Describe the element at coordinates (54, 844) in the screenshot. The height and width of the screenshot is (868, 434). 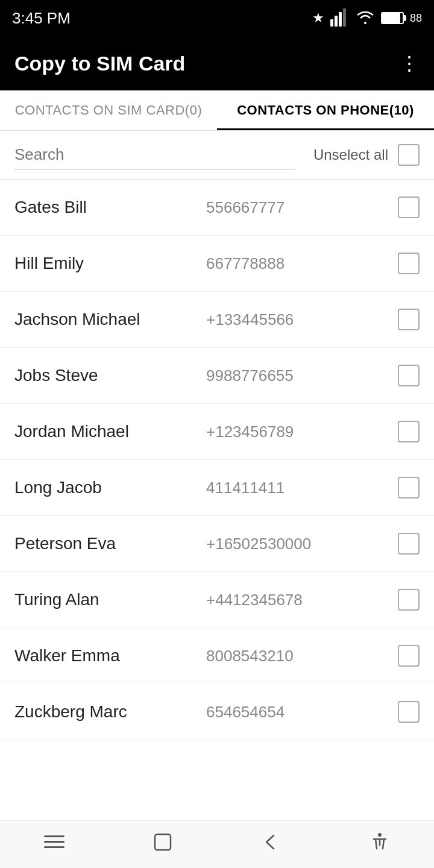
I see `menu-icon` at that location.